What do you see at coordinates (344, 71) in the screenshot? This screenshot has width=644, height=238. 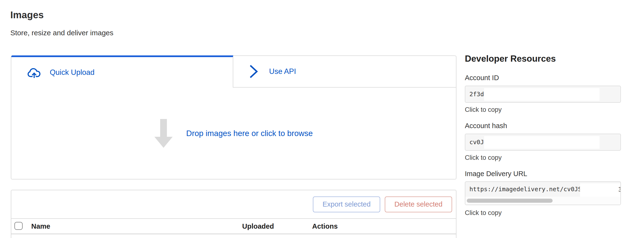 I see `tab-use-api: Use API` at bounding box center [344, 71].